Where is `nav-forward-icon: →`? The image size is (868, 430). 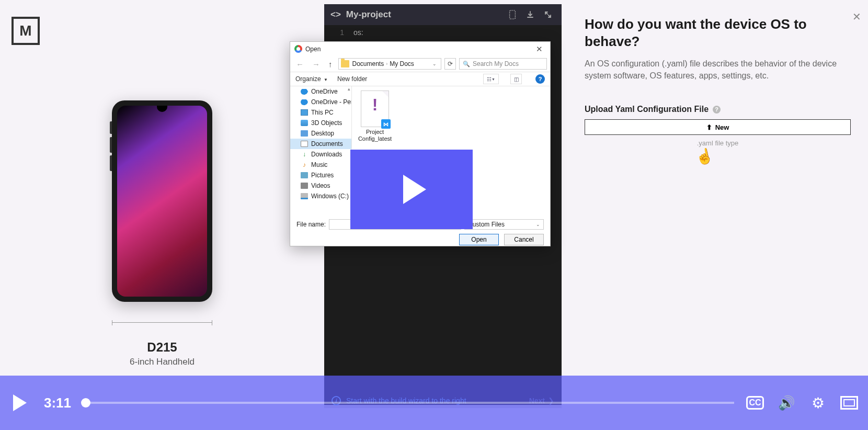 nav-forward-icon: → is located at coordinates (316, 64).